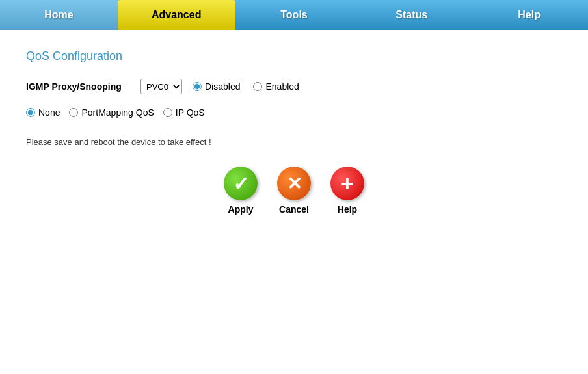 Image resolution: width=588 pixels, height=374 pixels. What do you see at coordinates (258, 87) in the screenshot?
I see `enabled-radio` at bounding box center [258, 87].